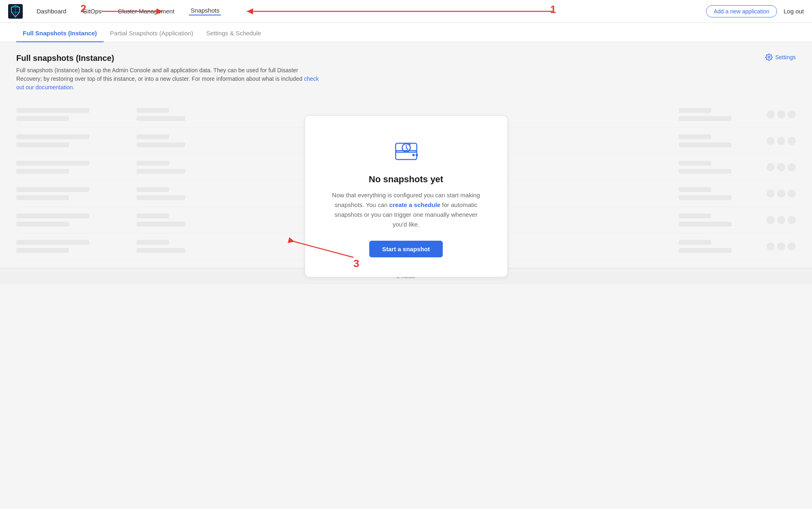 This screenshot has height=509, width=812. I want to click on empty-state-card: No snapshots yet Now that everything is …, so click(406, 196).